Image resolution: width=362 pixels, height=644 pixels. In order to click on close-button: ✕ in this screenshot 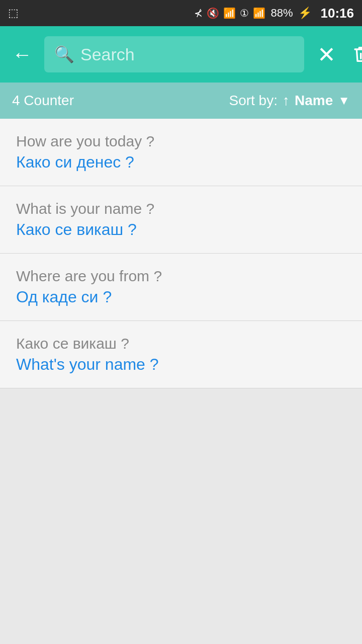, I will do `click(326, 54)`.